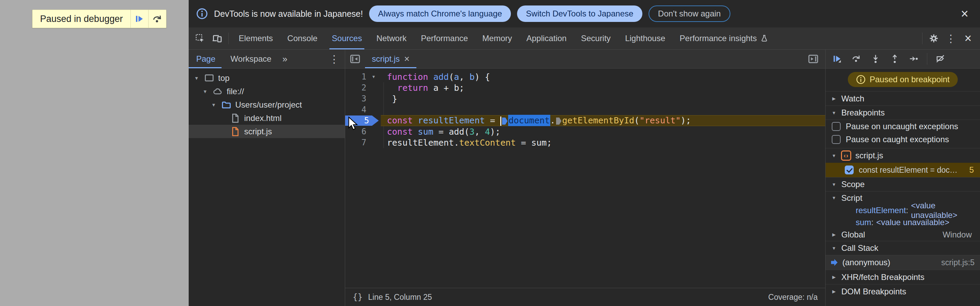  I want to click on checkbox-checked, so click(849, 170).